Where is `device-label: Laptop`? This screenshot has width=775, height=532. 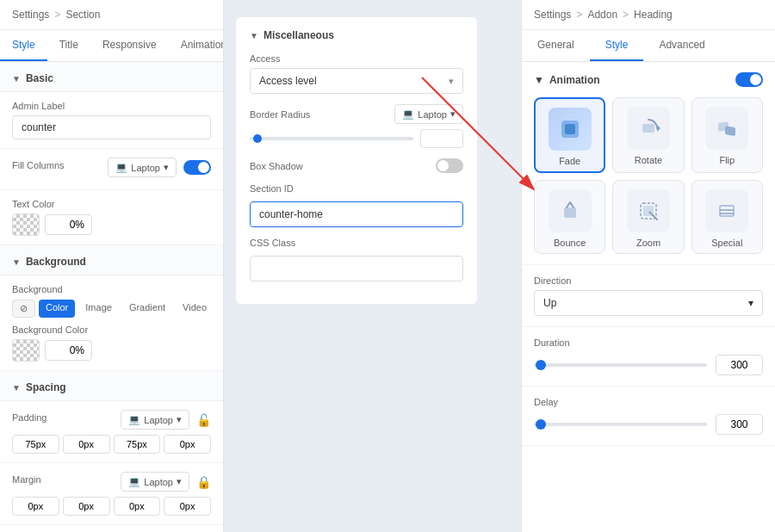 device-label: Laptop is located at coordinates (146, 168).